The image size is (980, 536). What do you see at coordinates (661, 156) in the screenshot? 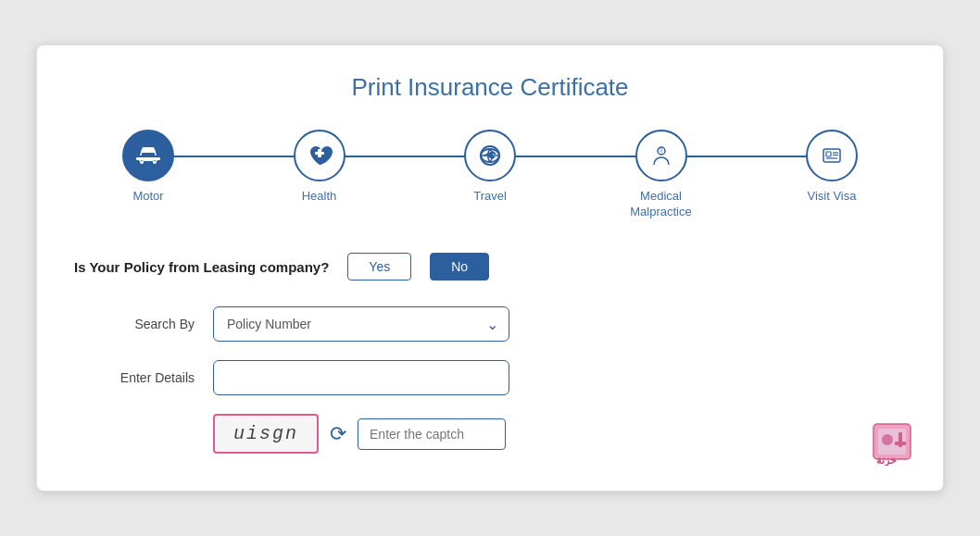
I see `step-medical-circle` at bounding box center [661, 156].